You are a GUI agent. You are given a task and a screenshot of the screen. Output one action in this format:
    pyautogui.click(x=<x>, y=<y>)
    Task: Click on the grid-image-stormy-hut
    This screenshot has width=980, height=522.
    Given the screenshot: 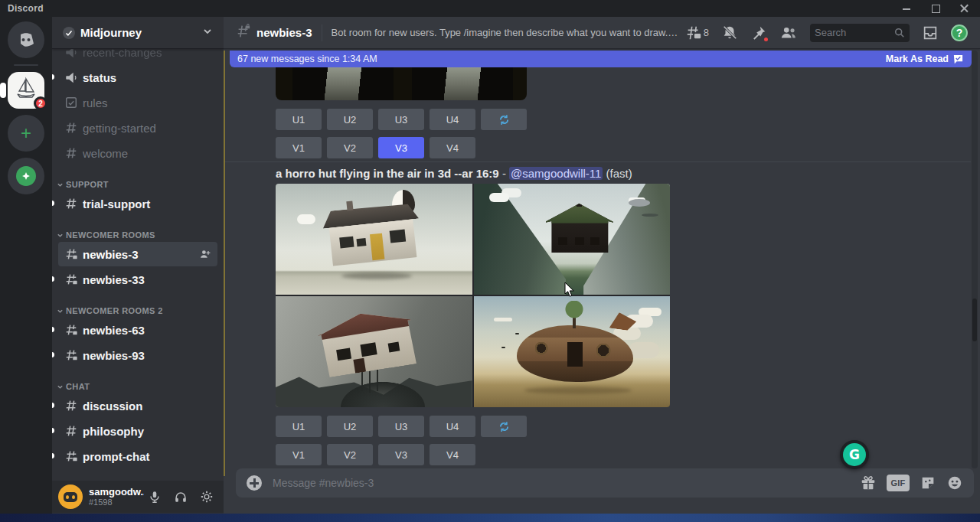 What is the action you would take?
    pyautogui.click(x=374, y=352)
    